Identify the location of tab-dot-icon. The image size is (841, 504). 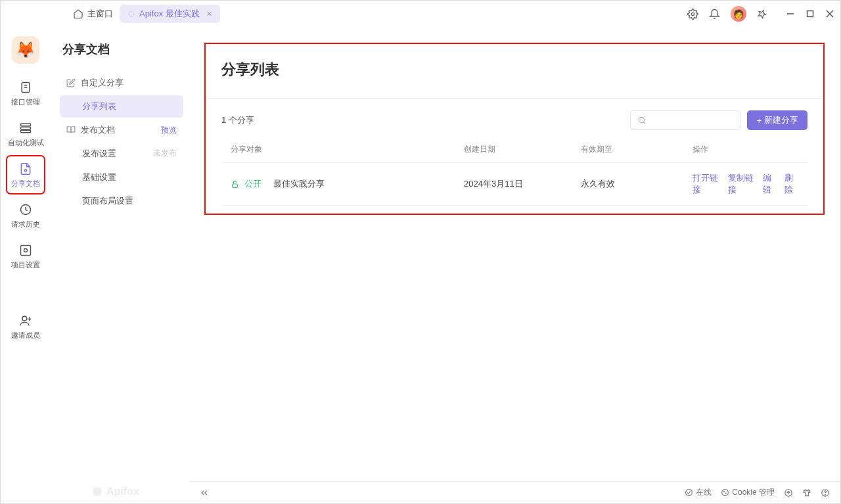
(131, 14).